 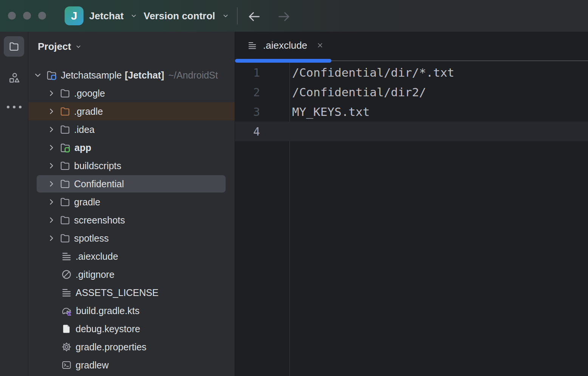 What do you see at coordinates (372, 72) in the screenshot?
I see `code-text: /Confidential/dir/*.txt` at bounding box center [372, 72].